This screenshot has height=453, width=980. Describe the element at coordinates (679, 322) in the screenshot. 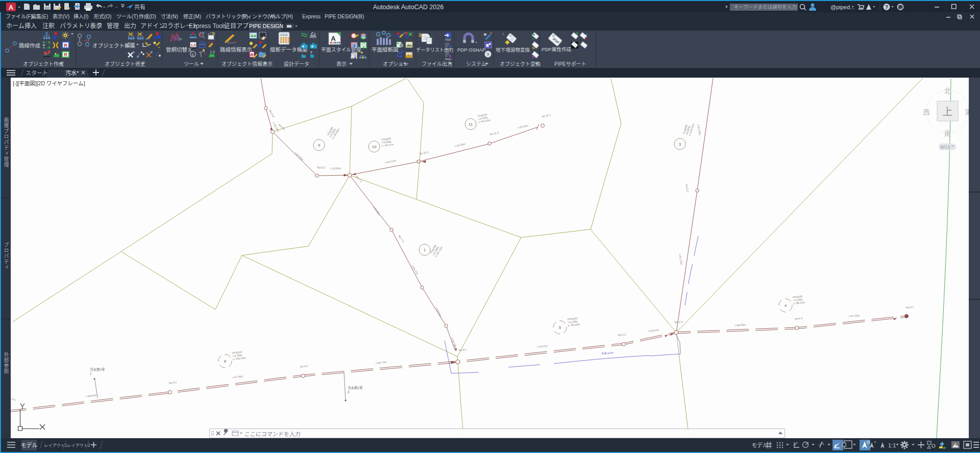

I see `svg-text: No.4-3` at that location.